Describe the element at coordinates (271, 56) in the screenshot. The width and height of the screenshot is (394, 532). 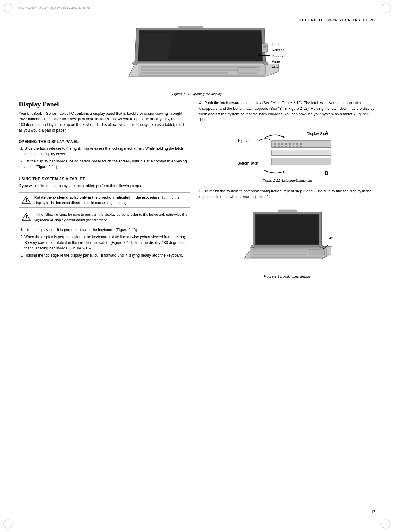
I see `latch-callout: Latch Release Display Panel Latch` at that location.